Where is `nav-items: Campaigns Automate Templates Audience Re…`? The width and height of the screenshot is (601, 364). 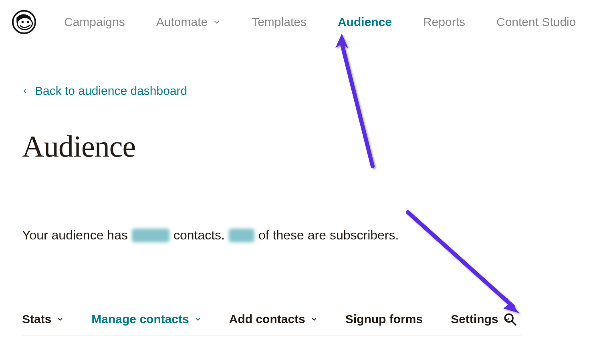
nav-items: Campaigns Automate Templates Audience Re… is located at coordinates (320, 22).